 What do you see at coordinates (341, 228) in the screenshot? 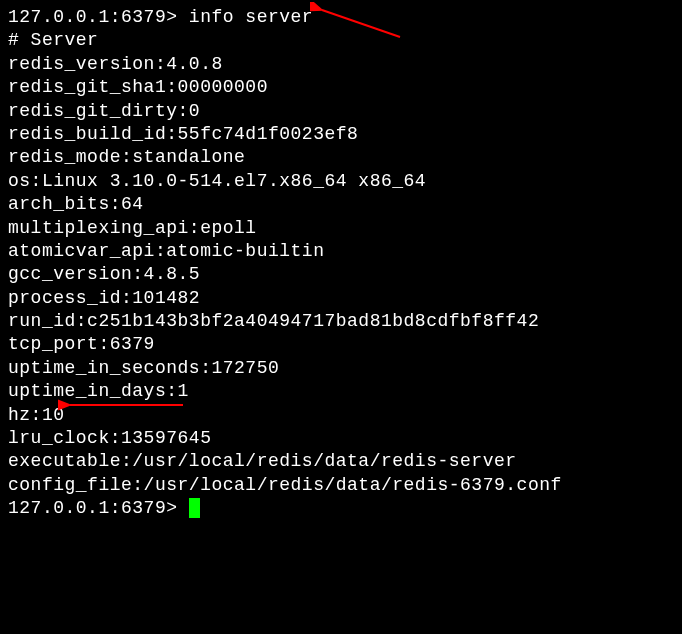
I see `output-line: multiplexing_api:epoll` at bounding box center [341, 228].